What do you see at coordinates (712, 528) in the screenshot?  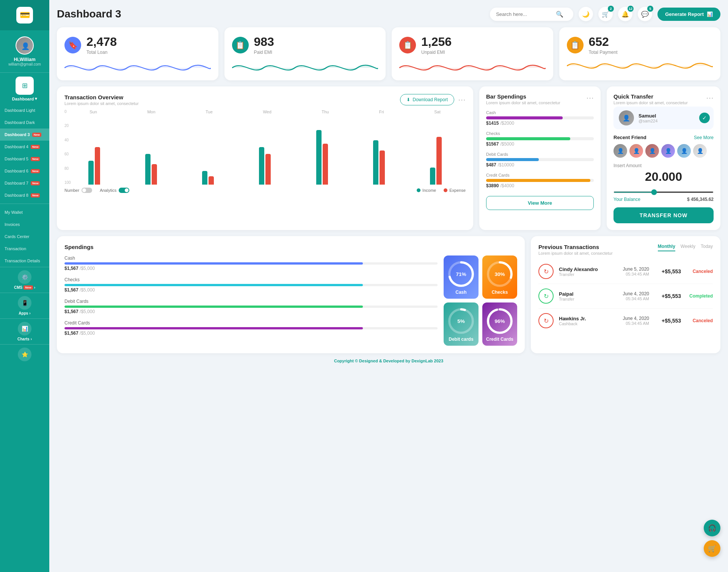 I see `support-fab: 🎧` at bounding box center [712, 528].